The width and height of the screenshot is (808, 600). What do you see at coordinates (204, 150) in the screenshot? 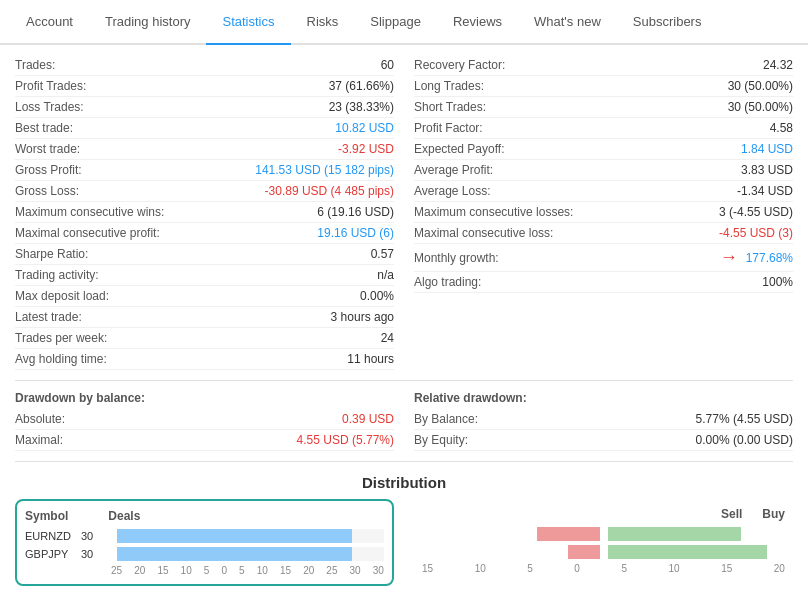
I see `stat-row: Worst trade: -3.92 USD` at bounding box center [204, 150].